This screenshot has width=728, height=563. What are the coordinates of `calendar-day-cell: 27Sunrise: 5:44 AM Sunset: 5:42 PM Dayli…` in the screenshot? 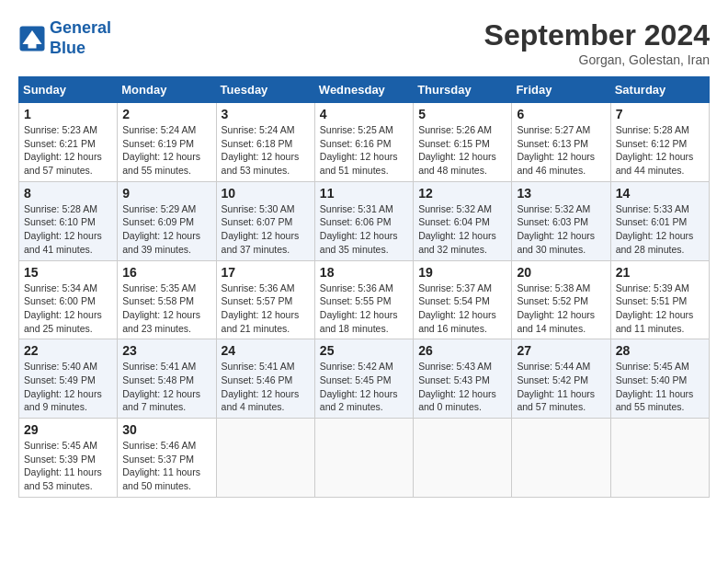 It's located at (561, 379).